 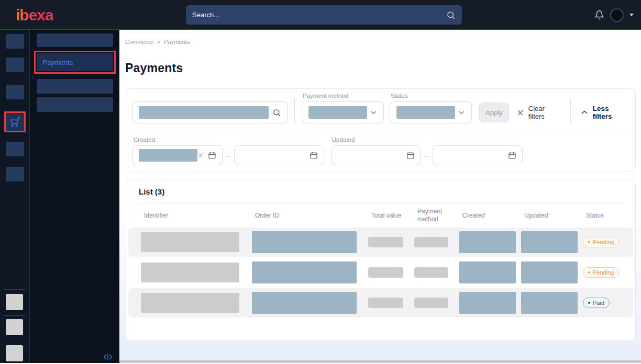 What do you see at coordinates (108, 357) in the screenshot?
I see `sidebar-collapse-toggle` at bounding box center [108, 357].